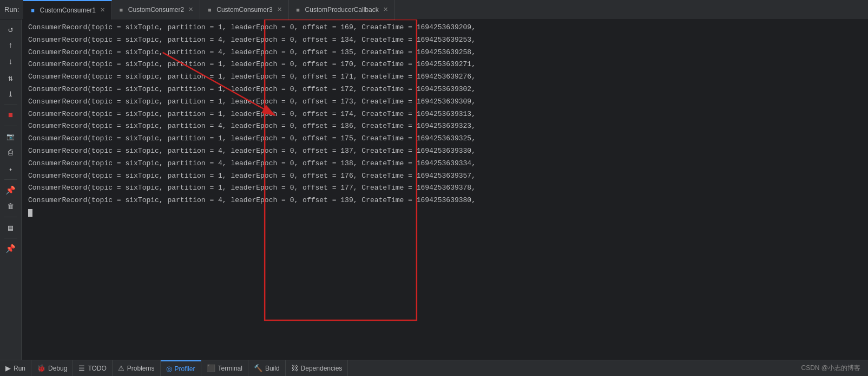 Image resolution: width=868 pixels, height=376 pixels. Describe the element at coordinates (181, 368) in the screenshot. I see `bottom-tab-profiler: ◎ Profiler` at that location.